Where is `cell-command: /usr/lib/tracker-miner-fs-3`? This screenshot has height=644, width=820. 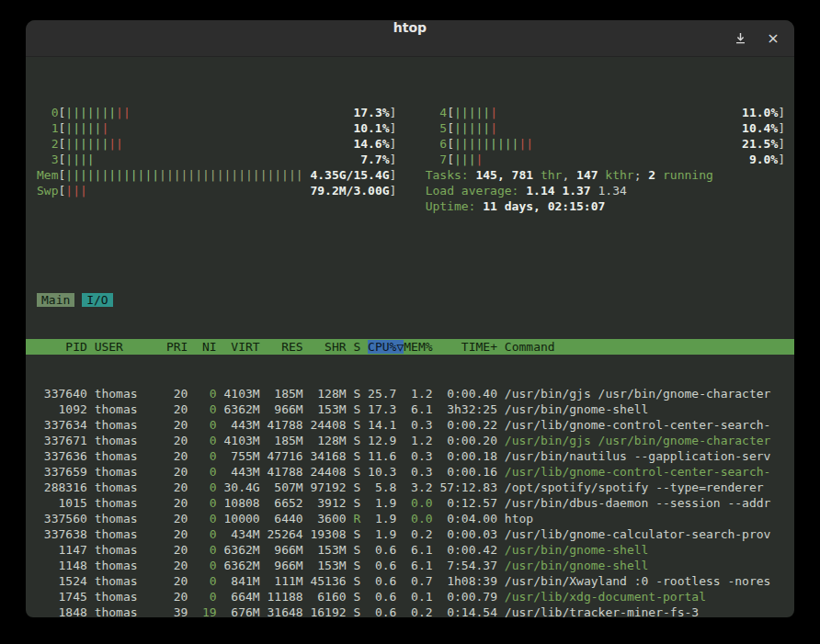 cell-command: /usr/lib/tracker-miner-fs-3 is located at coordinates (601, 612).